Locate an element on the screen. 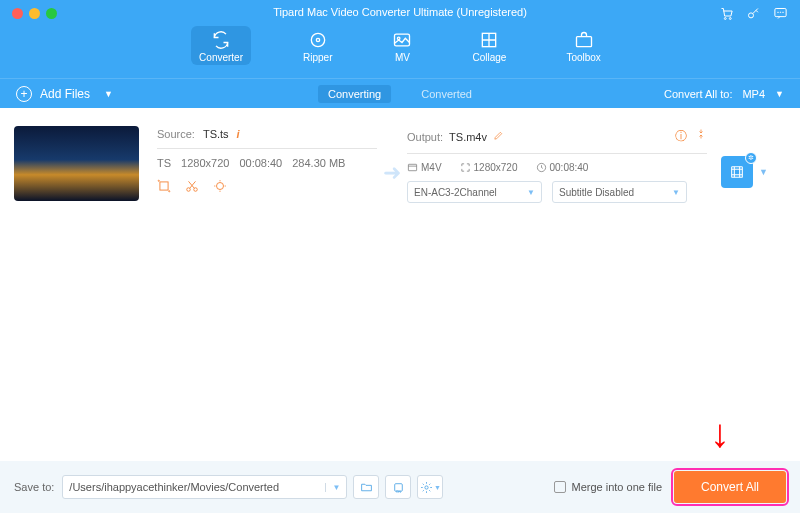 Image resolution: width=800 pixels, height=513 pixels. source-ext: TS is located at coordinates (164, 163).